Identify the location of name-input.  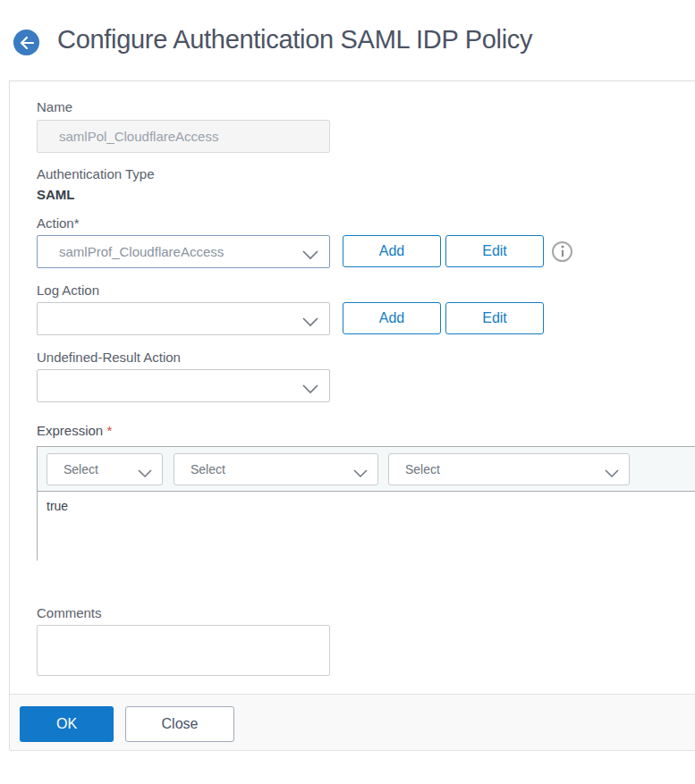
(183, 136).